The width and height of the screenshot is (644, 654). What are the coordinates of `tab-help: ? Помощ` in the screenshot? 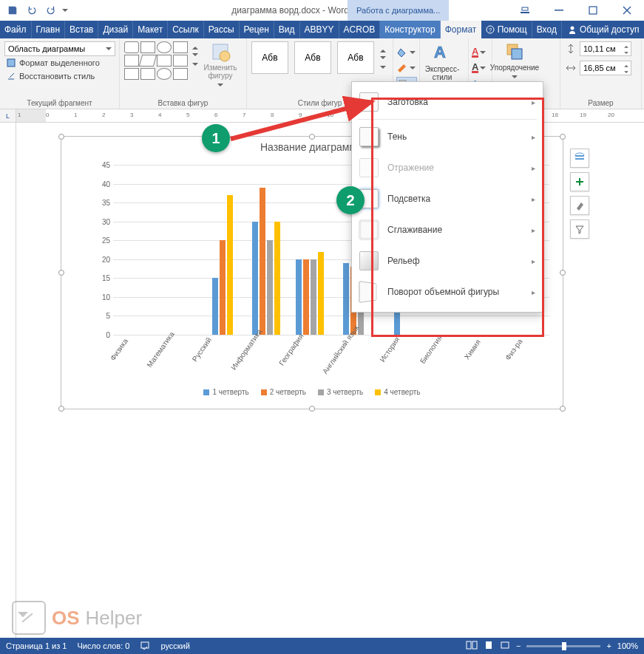 It's located at (506, 30).